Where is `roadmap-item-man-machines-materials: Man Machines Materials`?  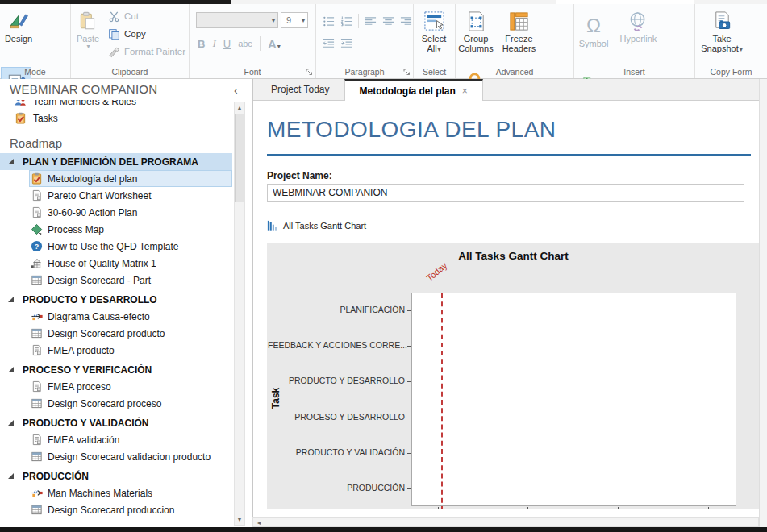 roadmap-item-man-machines-materials: Man Machines Materials is located at coordinates (116, 493).